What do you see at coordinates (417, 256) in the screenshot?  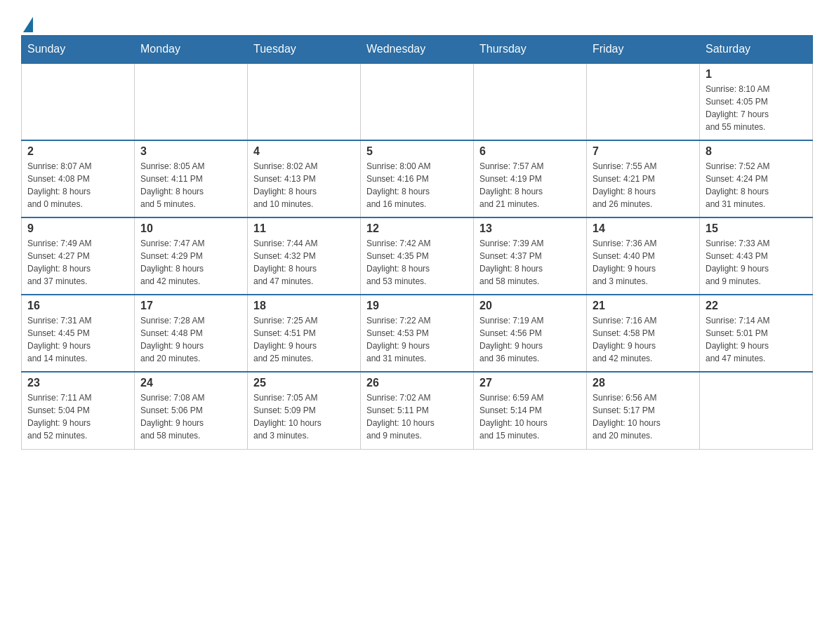 I see `calendar-cell: 12Sunrise: 7:42 AMSunset: 4:35 PMDayligh…` at bounding box center [417, 256].